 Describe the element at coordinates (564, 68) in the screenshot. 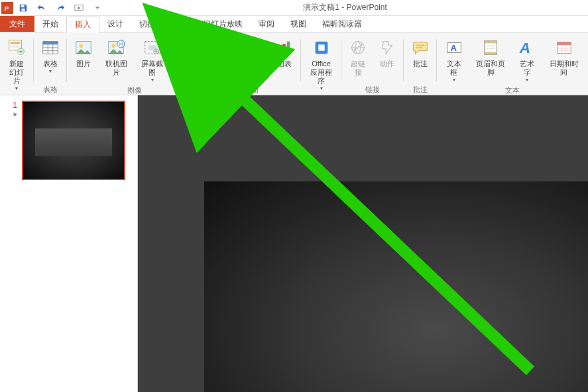

I see `datetime-label: 日期和时间` at that location.